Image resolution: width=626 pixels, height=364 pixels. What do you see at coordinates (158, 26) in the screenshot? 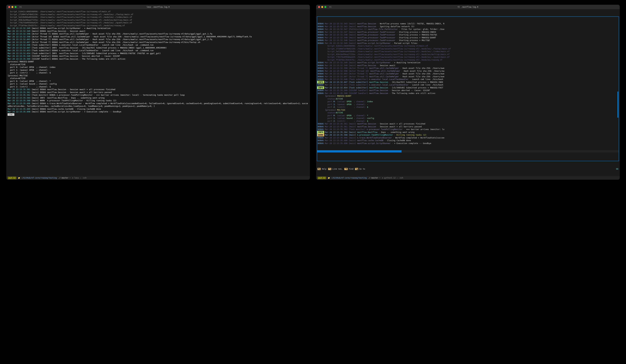
I see `log-line: Script_ff16f4ec3543575c: /Users/ewels/.n…` at bounding box center [158, 26].